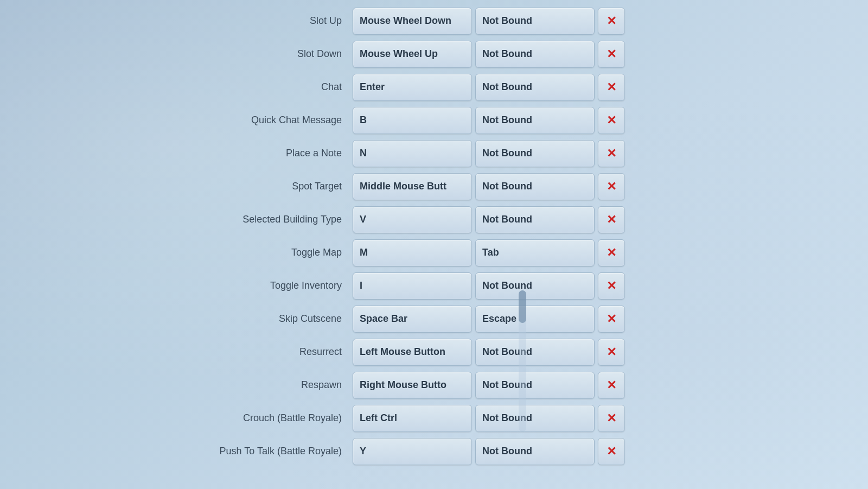 The width and height of the screenshot is (868, 489). What do you see at coordinates (231, 418) in the screenshot?
I see `action-label: Crouch (Battle Royale)` at bounding box center [231, 418].